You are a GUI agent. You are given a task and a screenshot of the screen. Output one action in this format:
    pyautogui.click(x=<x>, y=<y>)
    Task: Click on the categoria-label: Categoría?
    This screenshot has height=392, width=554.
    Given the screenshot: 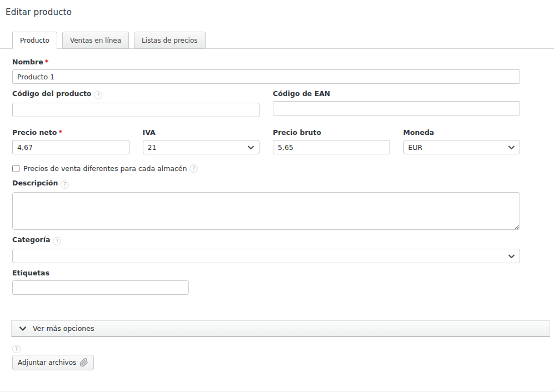 What is the action you would take?
    pyautogui.click(x=266, y=240)
    